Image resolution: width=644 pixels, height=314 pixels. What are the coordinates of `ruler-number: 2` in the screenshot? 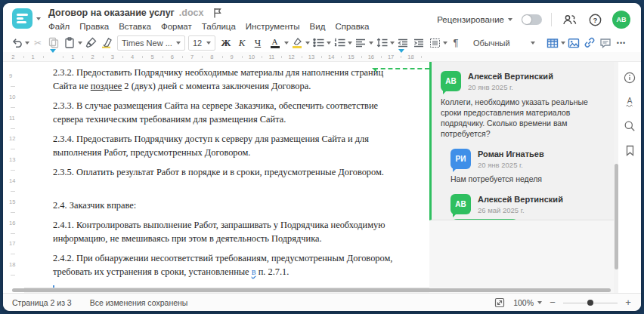 It's located at (93, 57).